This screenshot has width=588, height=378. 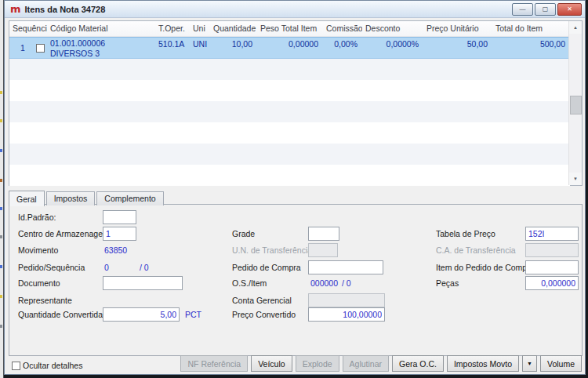 I want to click on pedido-compra-input, so click(x=346, y=267).